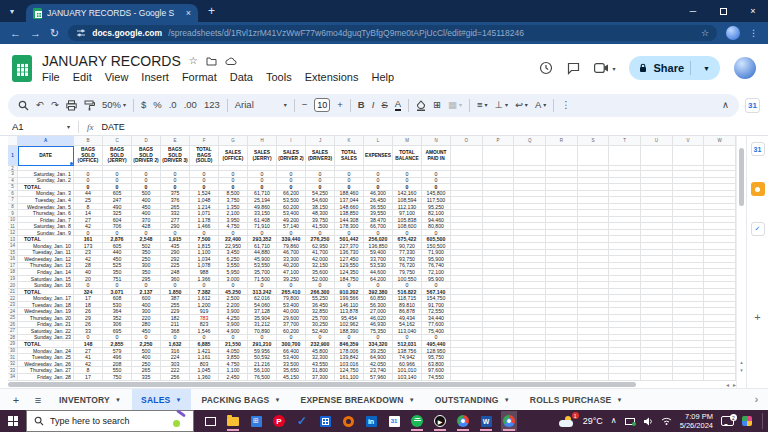  I want to click on column-header-P: P, so click(499, 141).